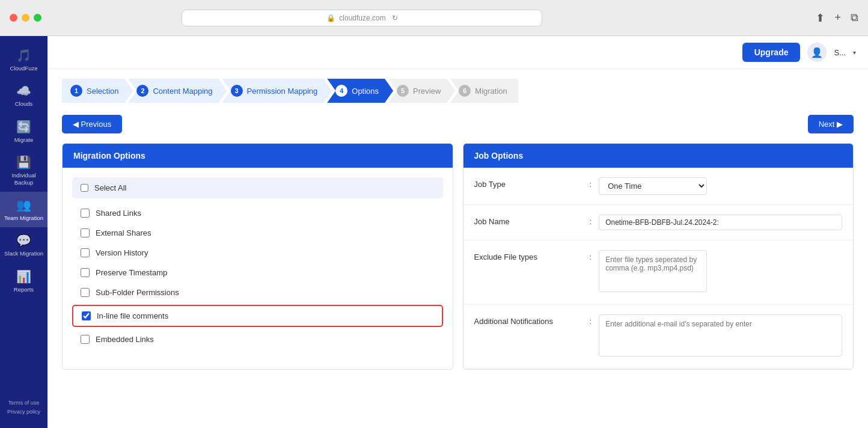  What do you see at coordinates (720, 186) in the screenshot?
I see `job-type-control: One Time Scheduled` at bounding box center [720, 186].